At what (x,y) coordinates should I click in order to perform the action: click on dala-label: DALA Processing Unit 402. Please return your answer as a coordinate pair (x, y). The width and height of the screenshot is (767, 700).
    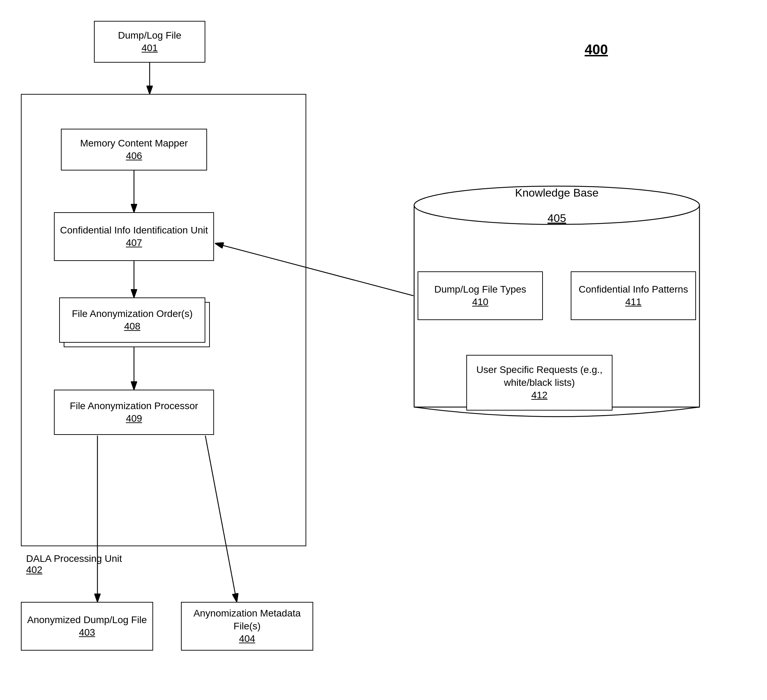
    Looking at the image, I should click on (74, 565).